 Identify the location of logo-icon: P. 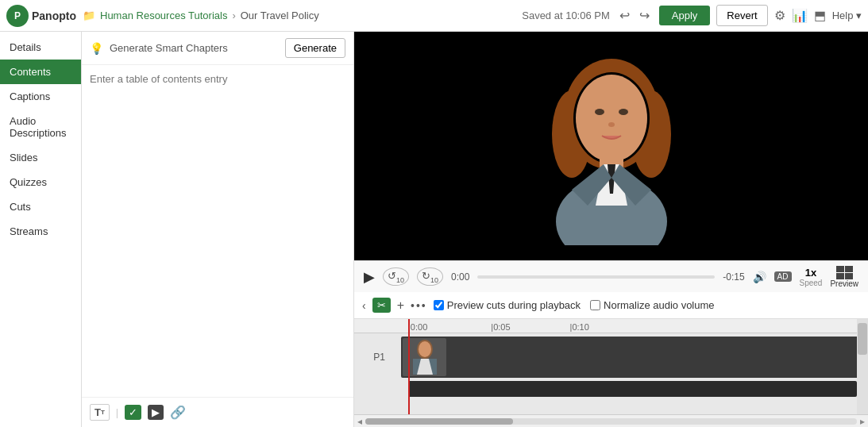
(17, 16).